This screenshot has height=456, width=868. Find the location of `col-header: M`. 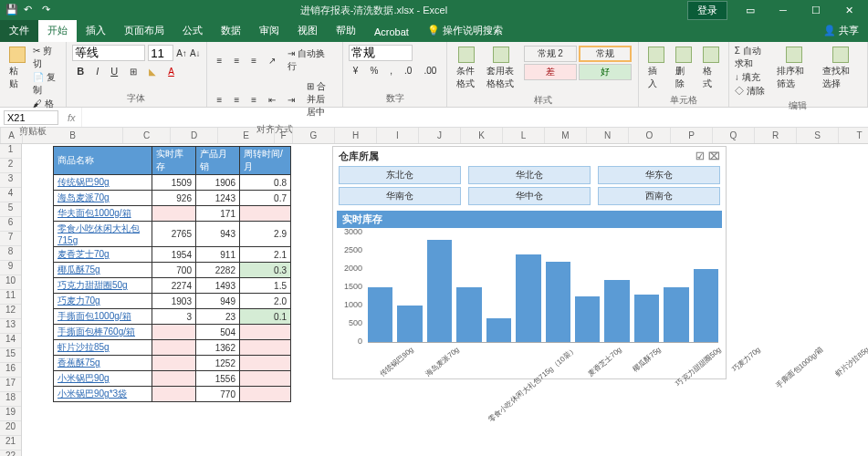

col-header: M is located at coordinates (566, 135).